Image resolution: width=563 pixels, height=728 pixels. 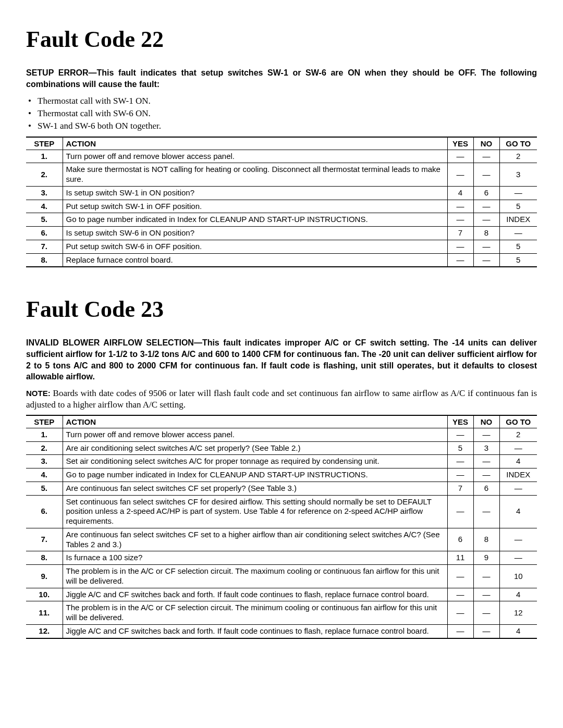 What do you see at coordinates (255, 206) in the screenshot?
I see `action-cell: Put setup switch SW-1 in OFF position.` at bounding box center [255, 206].